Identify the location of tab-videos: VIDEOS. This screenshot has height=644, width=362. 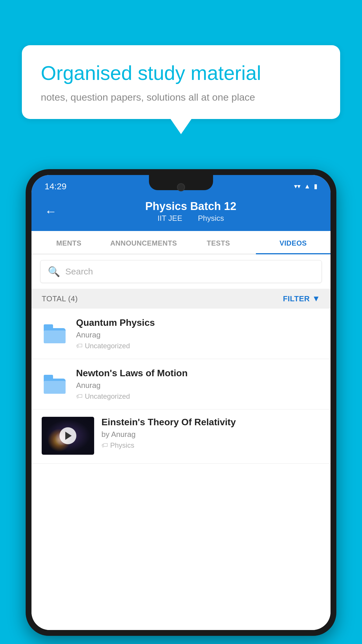
(293, 242).